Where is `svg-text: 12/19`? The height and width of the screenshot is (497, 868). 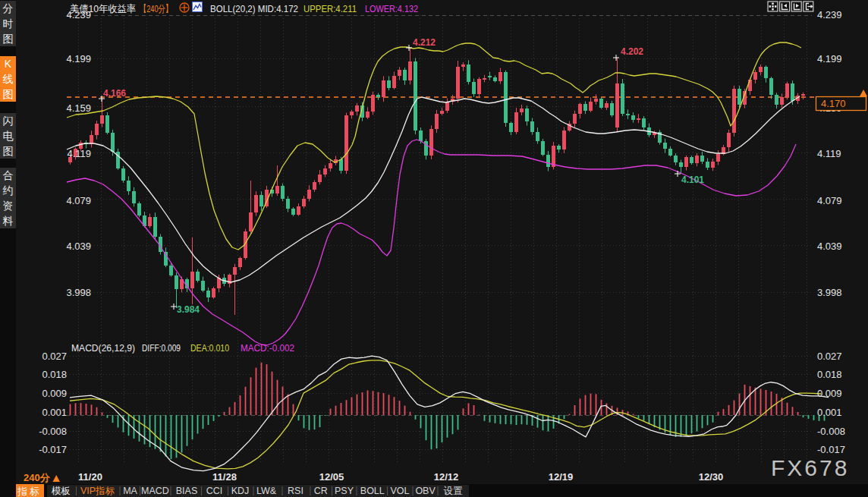 svg-text: 12/19 is located at coordinates (561, 477).